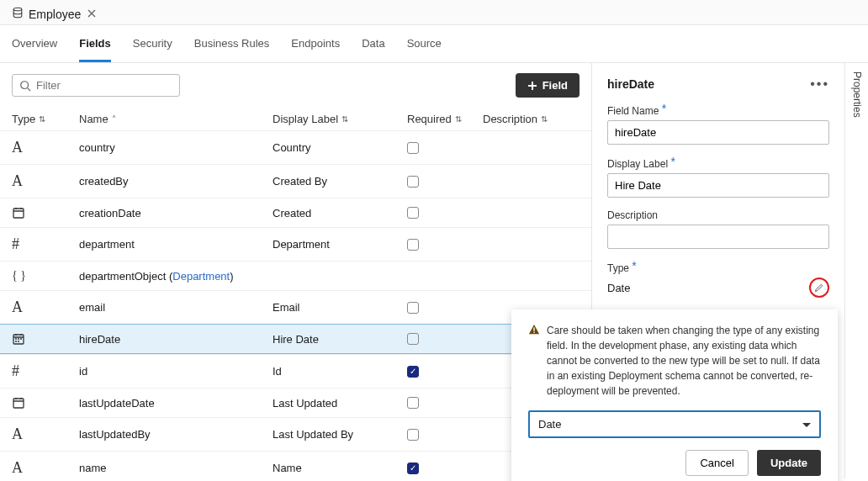 The height and width of the screenshot is (481, 868). Describe the element at coordinates (296, 466) in the screenshot. I see `table-row: AnameName✓` at that location.